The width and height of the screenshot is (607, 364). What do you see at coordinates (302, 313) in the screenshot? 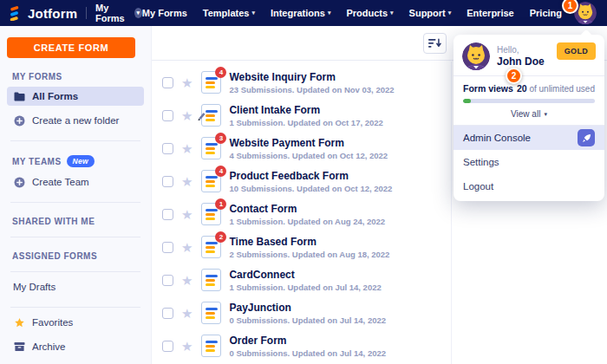
I see `form-row: ★ PayJunction 0 Submissions. Updated on …` at bounding box center [302, 313].